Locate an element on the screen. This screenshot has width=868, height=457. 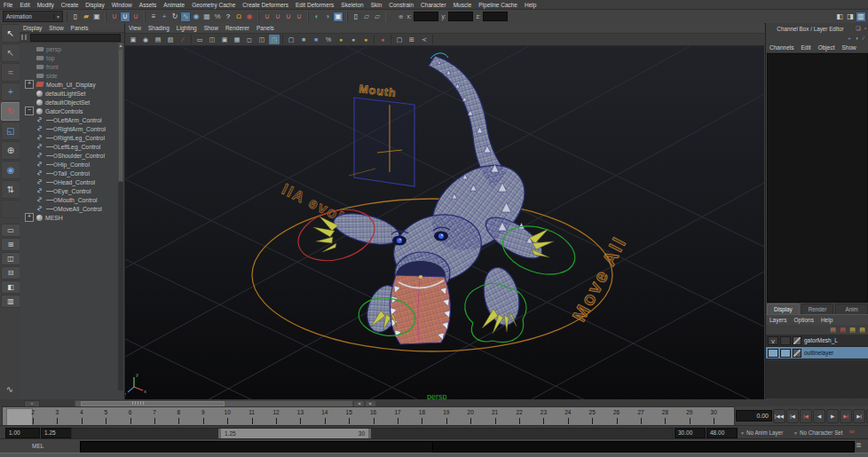
outliner-item-hip-control: ∿Hip_Control is located at coordinates (72, 164).